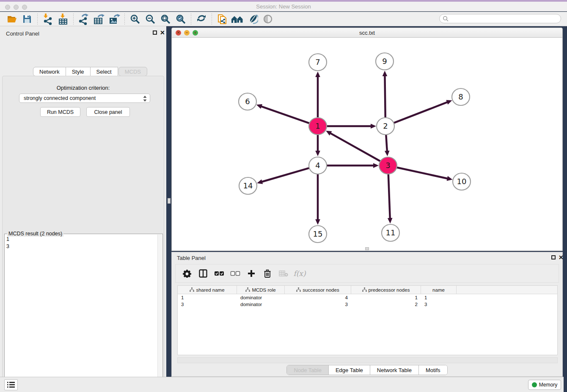  What do you see at coordinates (433, 370) in the screenshot?
I see `tab-motifs: Motifs` at bounding box center [433, 370].